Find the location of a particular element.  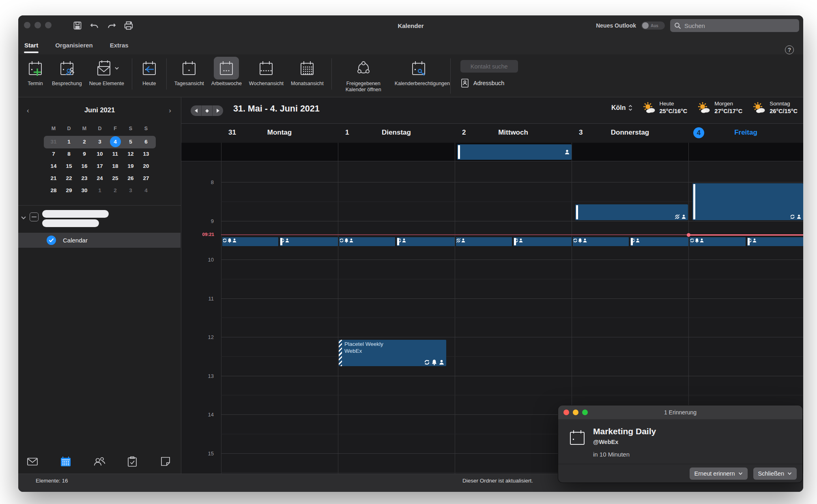

module-mail is located at coordinates (32, 461).